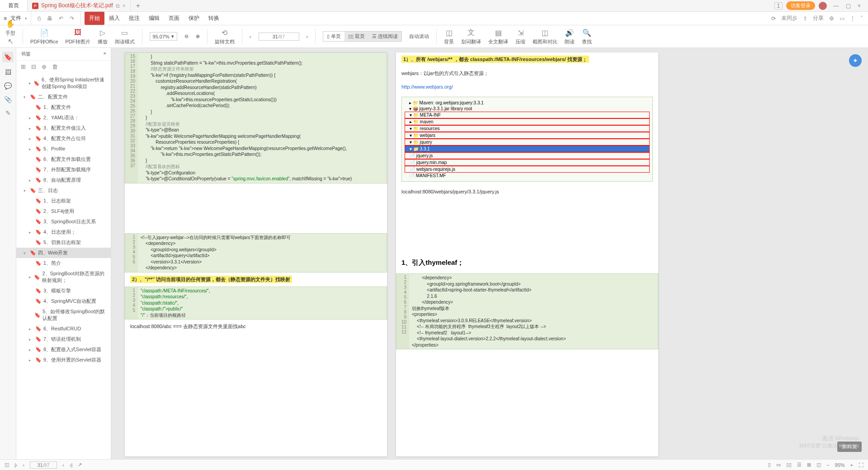  What do you see at coordinates (63, 277) in the screenshot?
I see `bookmark-item: ▸🔖2、SpringBoot对静态资源的映射规则；` at bounding box center [63, 277].